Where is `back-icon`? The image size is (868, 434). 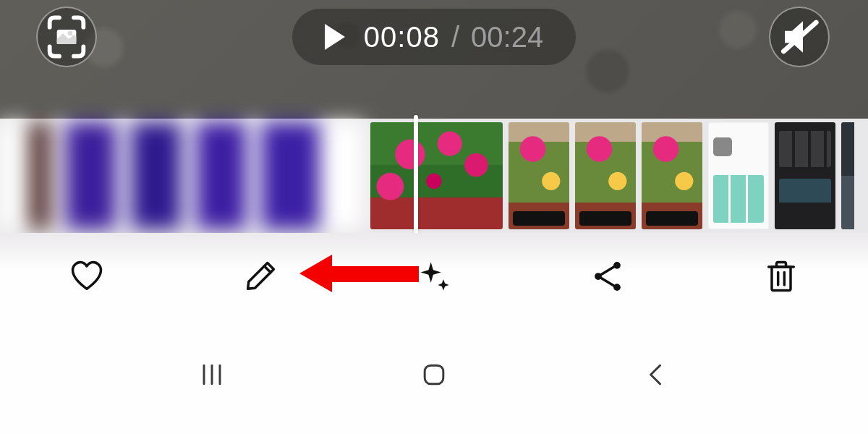 back-icon is located at coordinates (656, 375).